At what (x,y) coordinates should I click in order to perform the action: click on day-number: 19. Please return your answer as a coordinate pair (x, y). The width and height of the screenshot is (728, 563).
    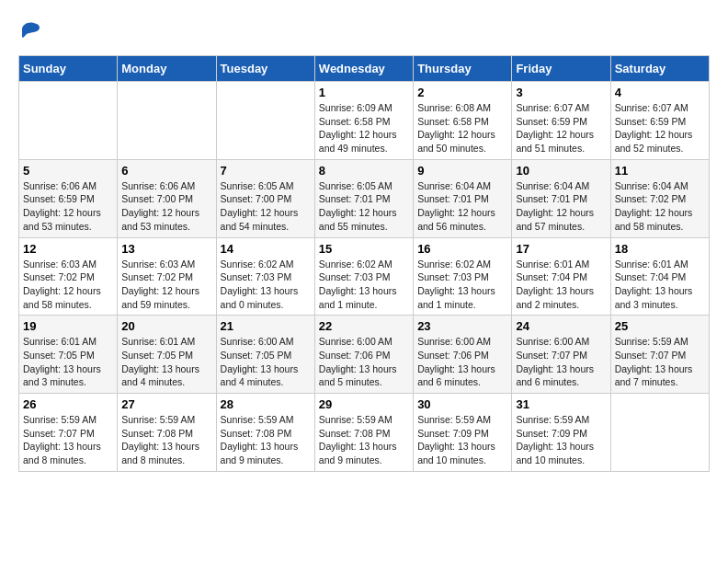
    Looking at the image, I should click on (68, 326).